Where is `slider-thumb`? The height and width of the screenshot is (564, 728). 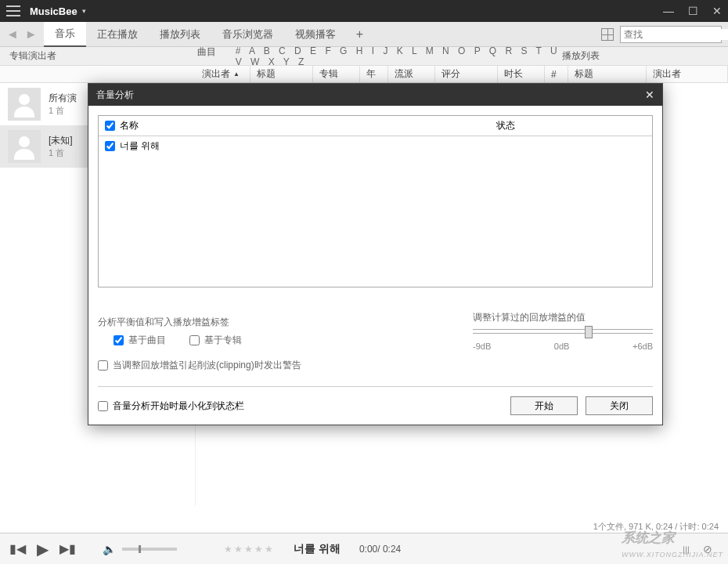
slider-thumb is located at coordinates (589, 332).